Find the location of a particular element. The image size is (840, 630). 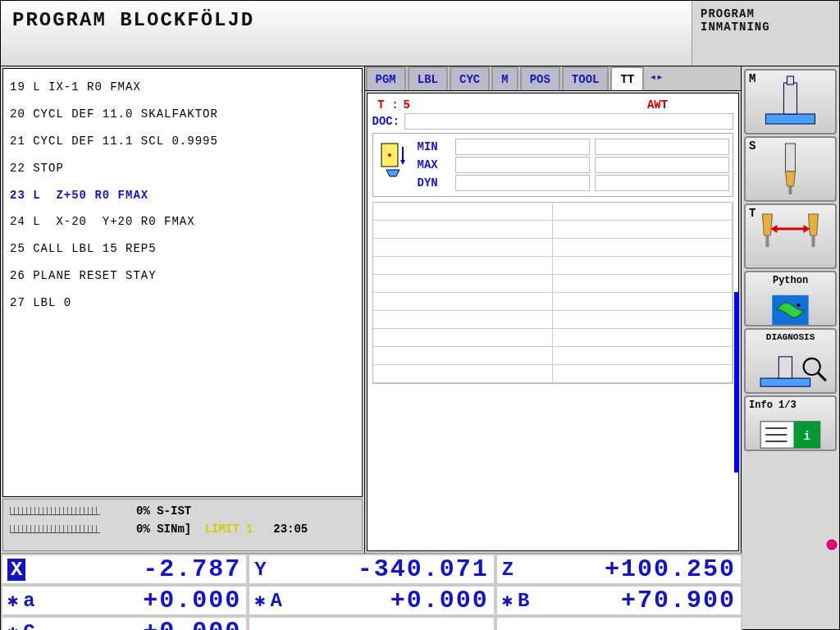

program-line: 20 CYCL DEF 11.0 SKALFAKTOR is located at coordinates (182, 115).